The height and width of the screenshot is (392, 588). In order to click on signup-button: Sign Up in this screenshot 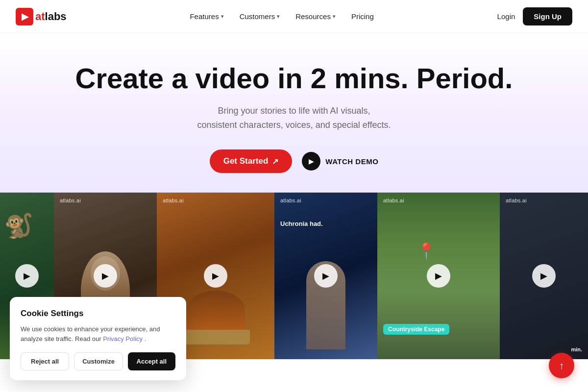, I will do `click(548, 17)`.